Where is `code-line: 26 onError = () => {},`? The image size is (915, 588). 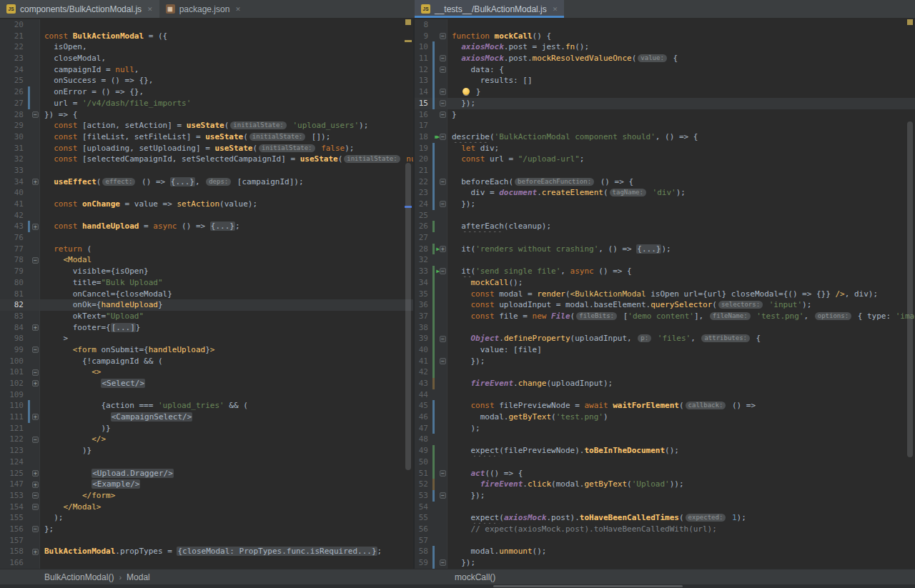 code-line: 26 onError = () => {}, is located at coordinates (207, 92).